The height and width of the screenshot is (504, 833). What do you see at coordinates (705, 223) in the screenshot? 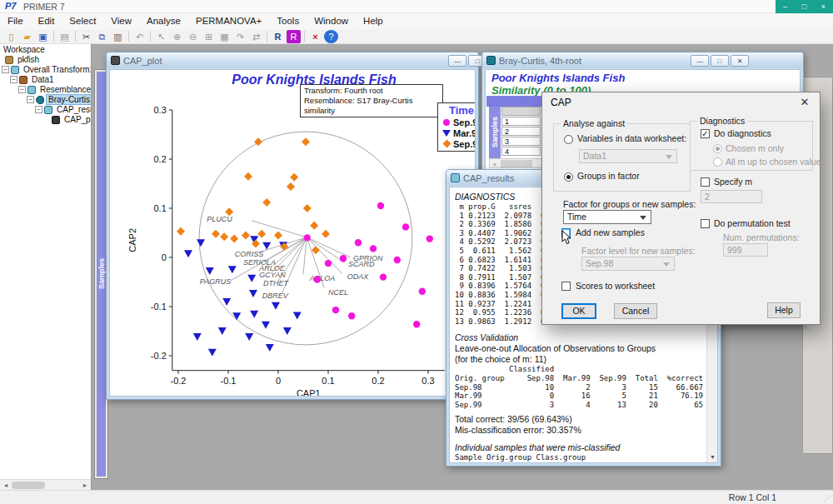
I see `do-permutation-checkbox` at bounding box center [705, 223].